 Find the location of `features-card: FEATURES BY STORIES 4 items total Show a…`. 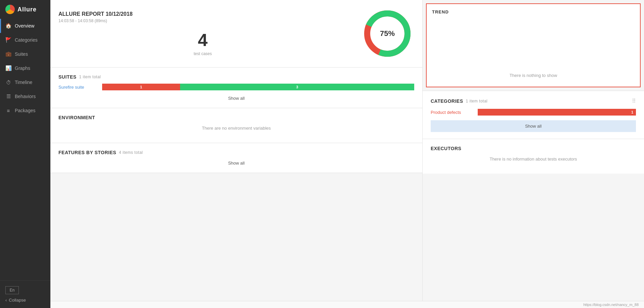

features-card: FEATURES BY STORIES 4 items total Show a… is located at coordinates (237, 158).